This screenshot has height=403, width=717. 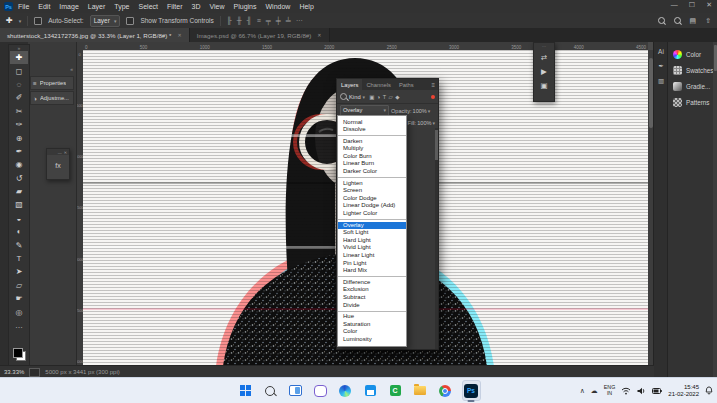 I want to click on panel-scrollbar, so click(x=715, y=210).